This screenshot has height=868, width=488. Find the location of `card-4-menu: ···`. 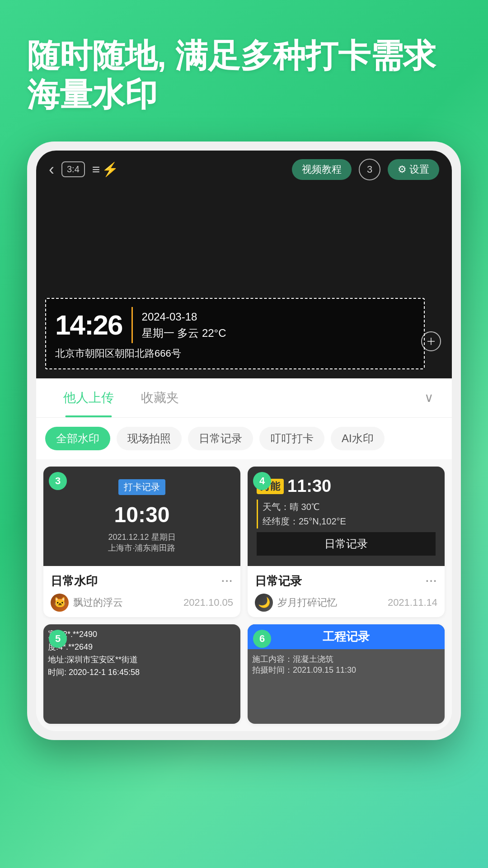

card-4-menu: ··· is located at coordinates (432, 581).